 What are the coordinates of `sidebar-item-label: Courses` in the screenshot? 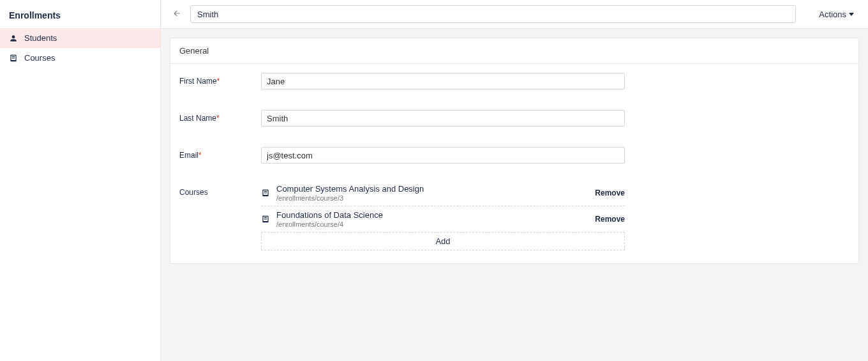 It's located at (40, 58).